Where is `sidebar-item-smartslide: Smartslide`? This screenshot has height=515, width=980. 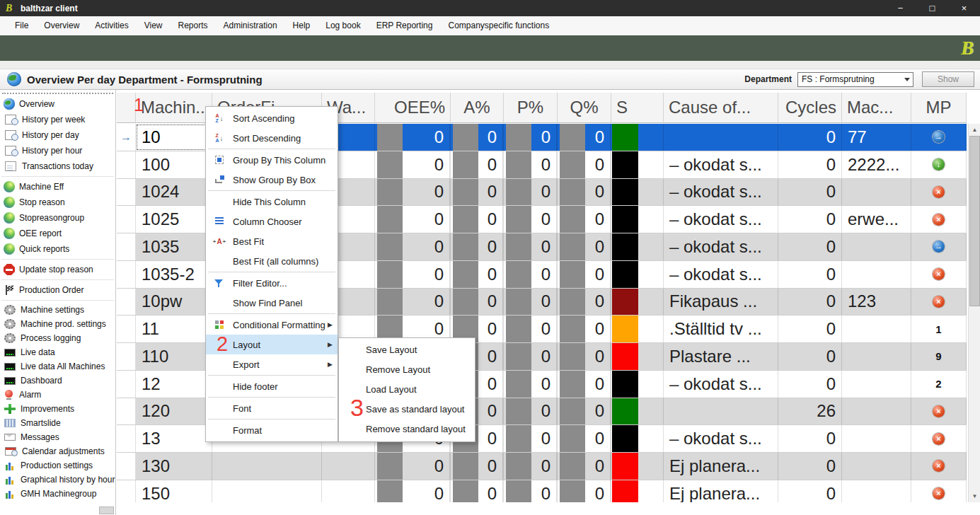
sidebar-item-smartslide: Smartslide is located at coordinates (58, 423).